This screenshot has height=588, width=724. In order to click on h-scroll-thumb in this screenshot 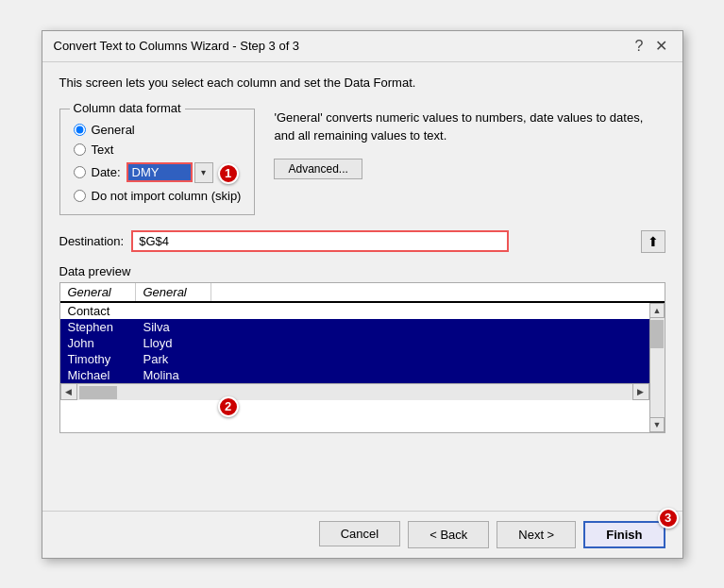, I will do `click(98, 393)`.